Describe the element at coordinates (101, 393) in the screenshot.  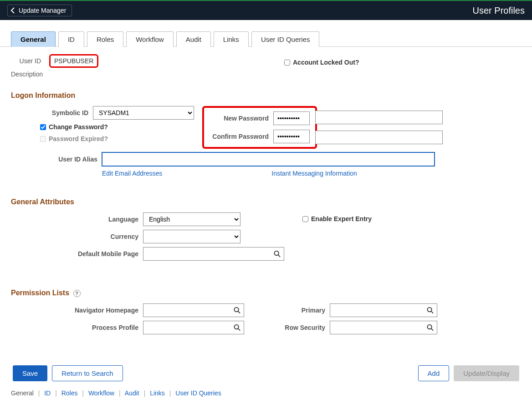
I see `footer-link-workflow: Workflow` at that location.